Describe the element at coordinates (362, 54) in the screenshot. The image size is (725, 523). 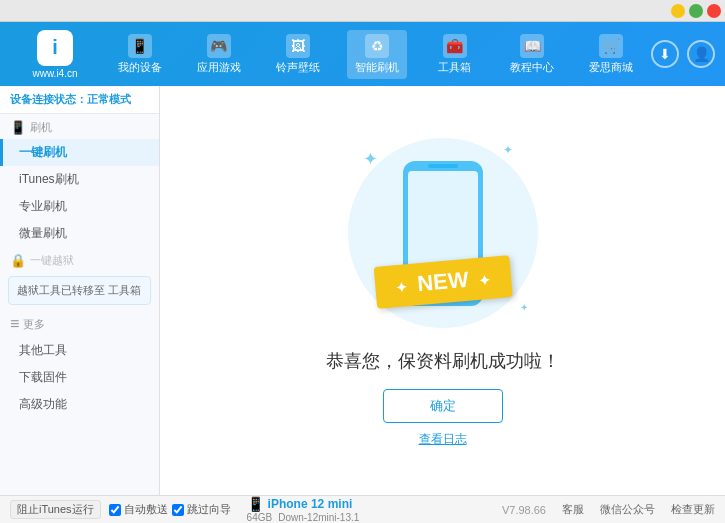
I see `top-nav: i www.i4.cn 📱 我的设备 🎮 应用游戏 🖼 铃声壁纸 ♻ 智能刷机 …` at that location.